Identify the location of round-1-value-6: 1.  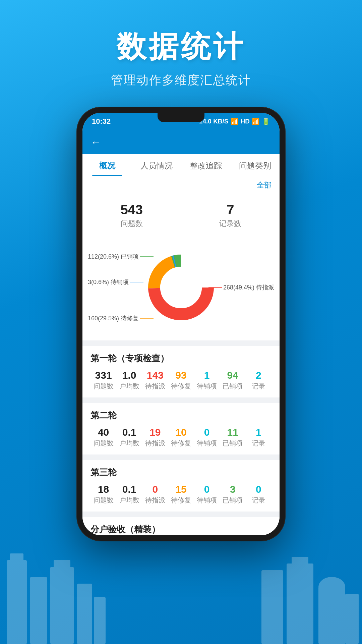
(259, 432).